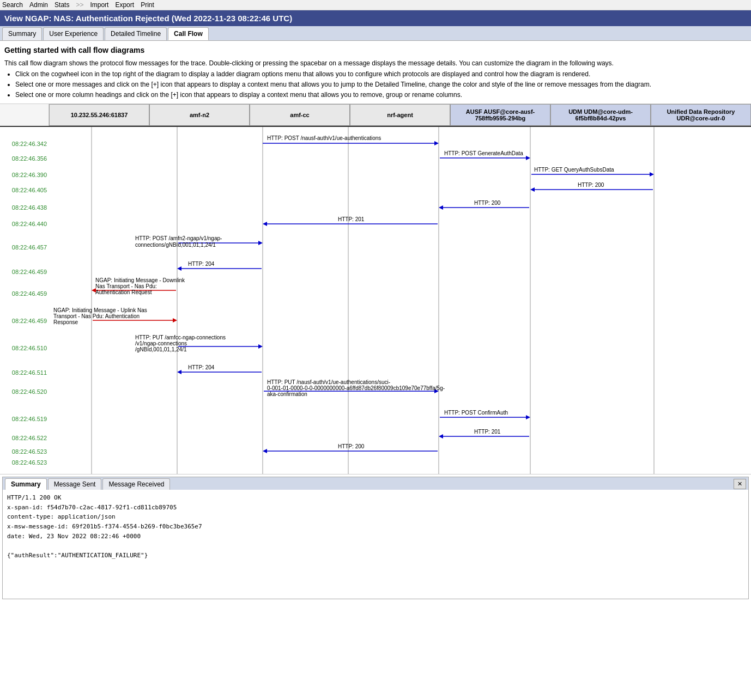 The width and height of the screenshot is (751, 700). Describe the element at coordinates (73, 34) in the screenshot. I see `tab-user-experience: User Experience` at that location.